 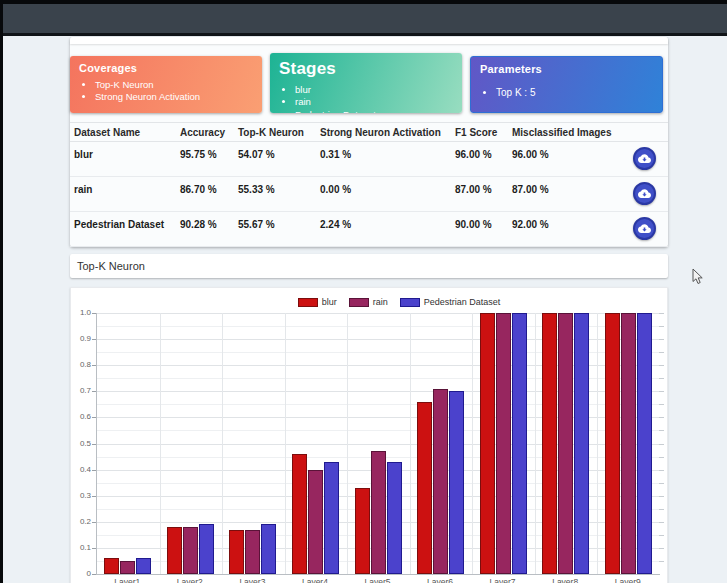 I want to click on bar-rain-layer3, so click(x=252, y=552).